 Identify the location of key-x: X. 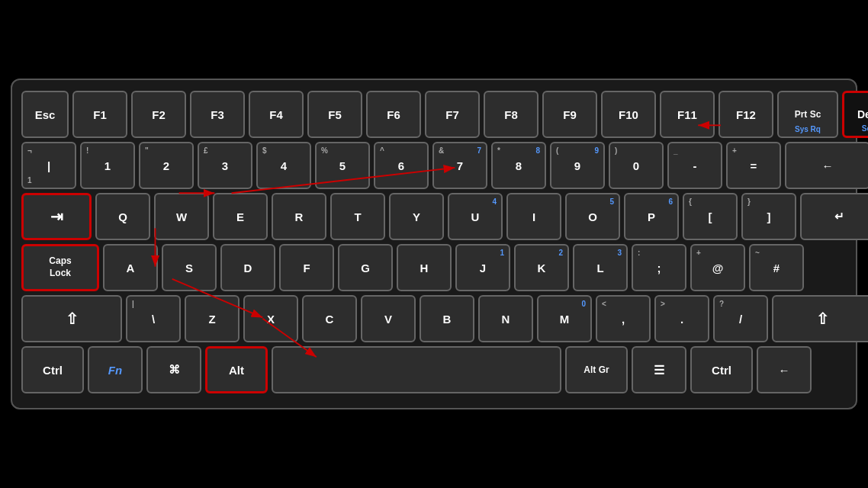
(271, 319).